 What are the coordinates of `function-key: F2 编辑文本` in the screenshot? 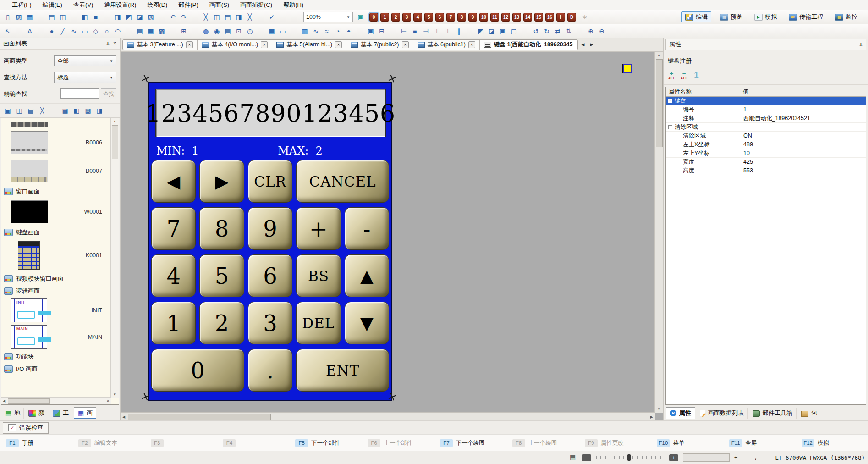 It's located at (109, 443).